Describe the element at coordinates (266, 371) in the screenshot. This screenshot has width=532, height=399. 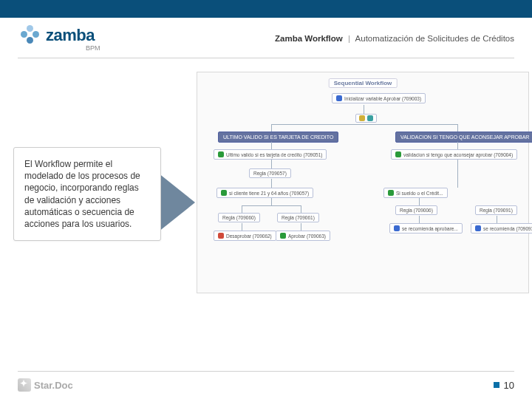
I see `footer-divider` at that location.